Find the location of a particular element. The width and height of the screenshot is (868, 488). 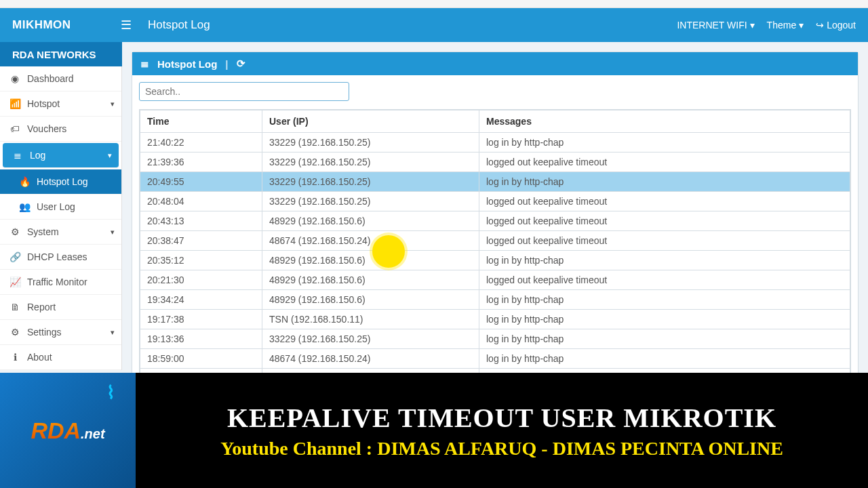

cell-time: 20:35:12 is located at coordinates (201, 260).